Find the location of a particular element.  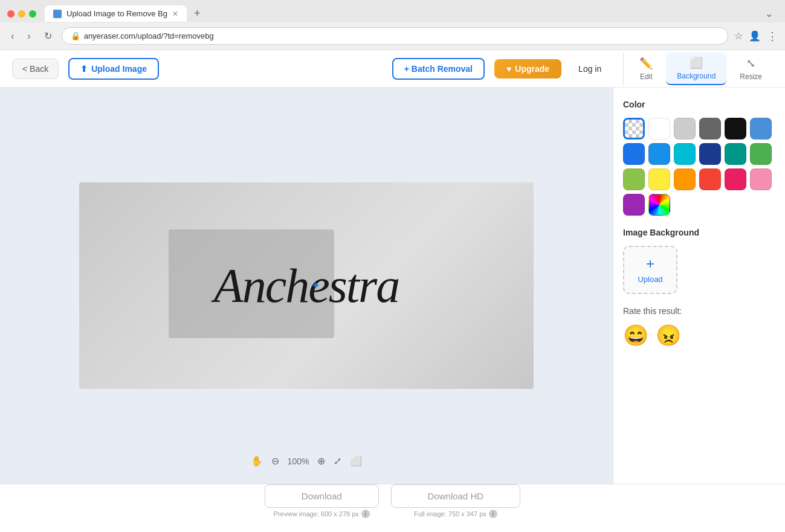

reload-button: ↻ is located at coordinates (48, 36).